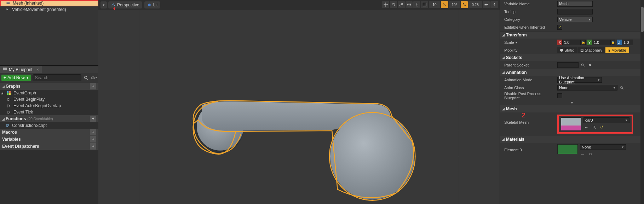  Describe the element at coordinates (572, 109) in the screenshot. I see `category-mesh: ◢Mesh` at that location.